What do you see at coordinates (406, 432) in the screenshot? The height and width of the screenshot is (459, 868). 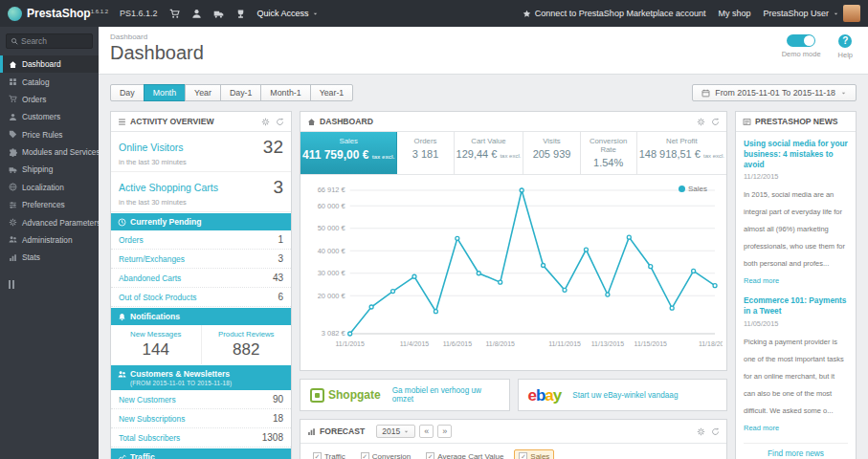 I see `chevron-down-icon` at bounding box center [406, 432].